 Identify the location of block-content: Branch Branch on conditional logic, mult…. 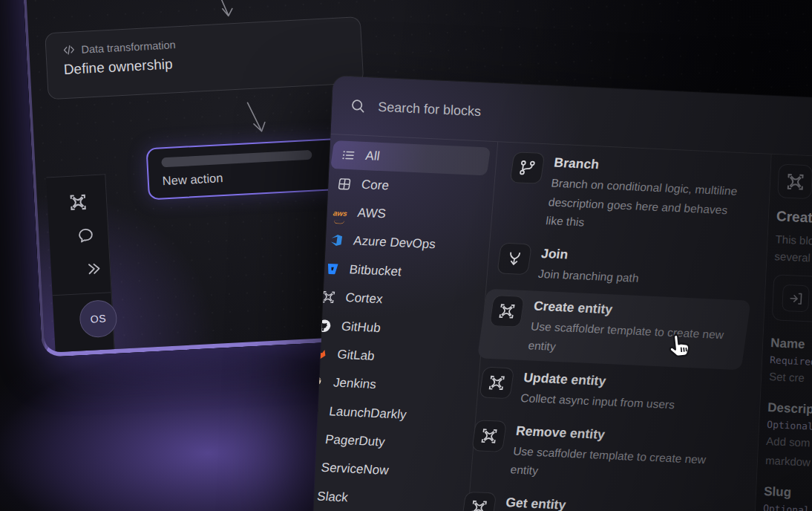
(647, 196).